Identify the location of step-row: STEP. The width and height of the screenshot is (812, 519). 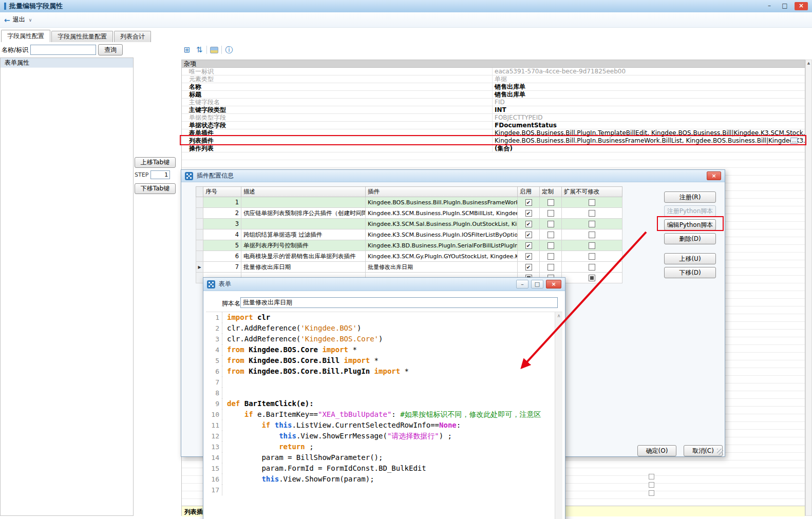
(157, 175).